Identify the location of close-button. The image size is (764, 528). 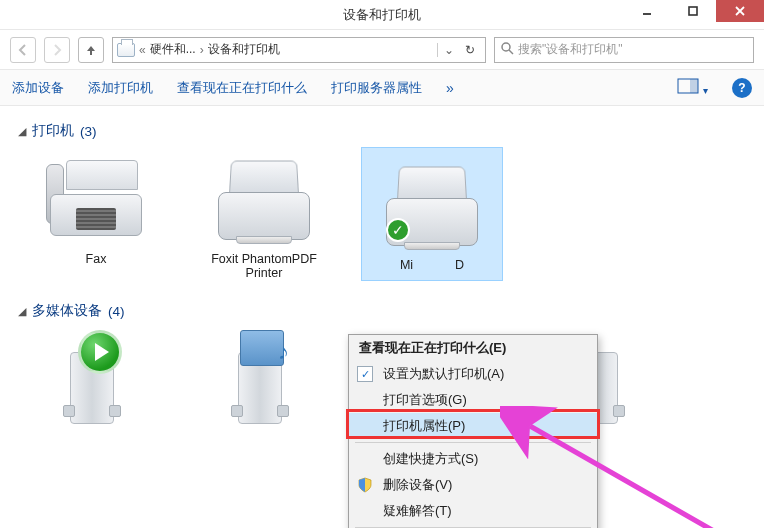
(740, 11).